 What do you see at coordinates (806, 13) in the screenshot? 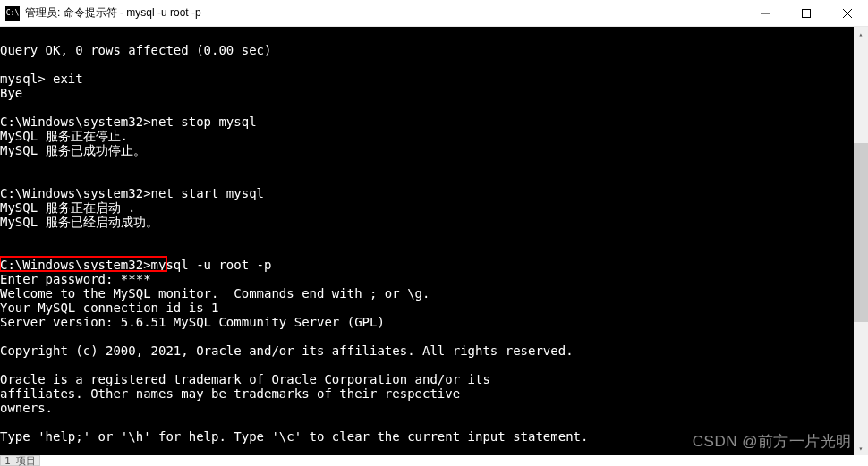
I see `maximize-button` at bounding box center [806, 13].